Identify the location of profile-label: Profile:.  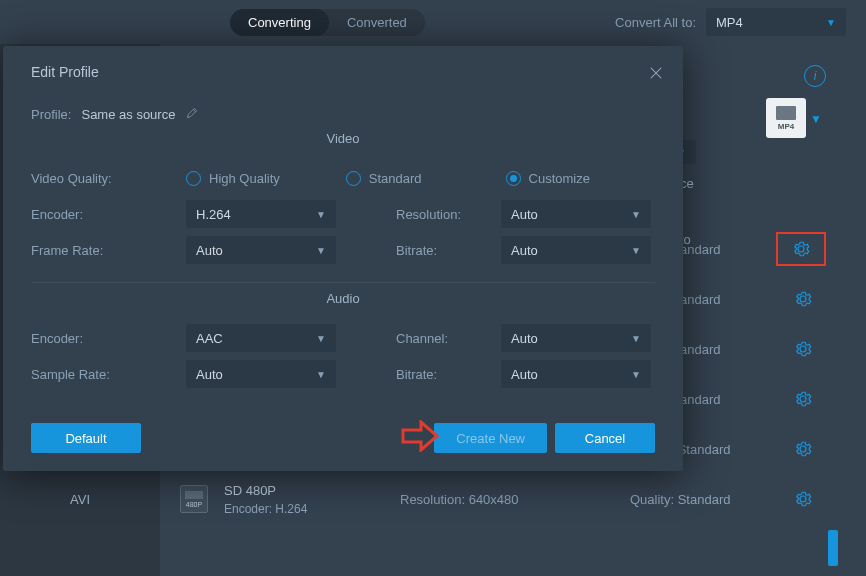
(51, 114).